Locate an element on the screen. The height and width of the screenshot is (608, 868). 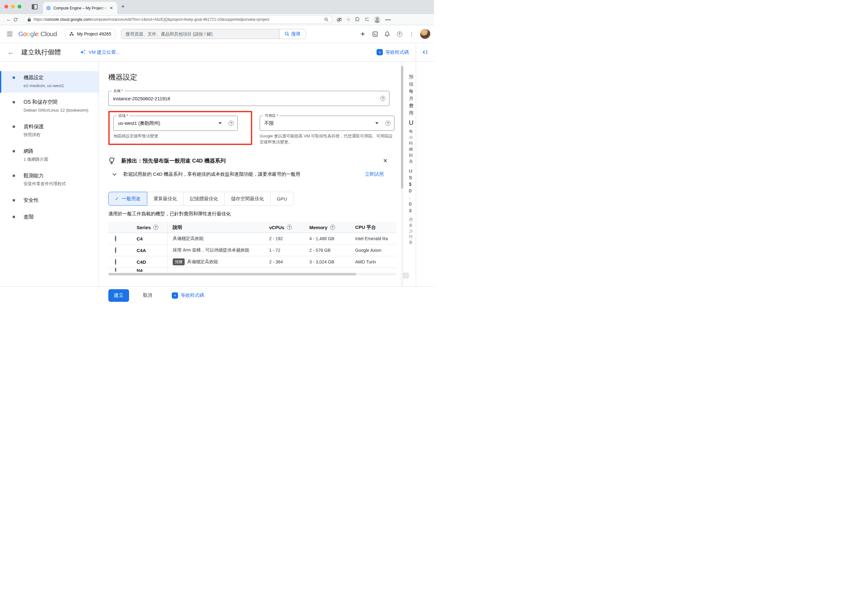
zone-select: 可用區 * 不限 ? is located at coordinates (327, 123).